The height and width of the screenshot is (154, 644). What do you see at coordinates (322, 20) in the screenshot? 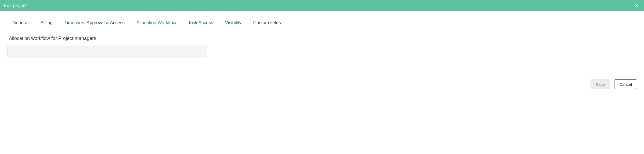
I see `tabs-list: General Billing Timesheet Approval & Acc…` at bounding box center [322, 20].